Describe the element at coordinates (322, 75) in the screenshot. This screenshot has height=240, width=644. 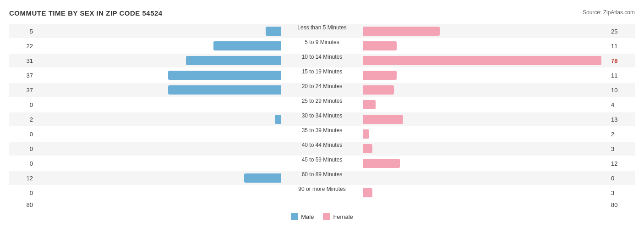
I see `chart-row: 3715 to 19 Minutes11` at that location.